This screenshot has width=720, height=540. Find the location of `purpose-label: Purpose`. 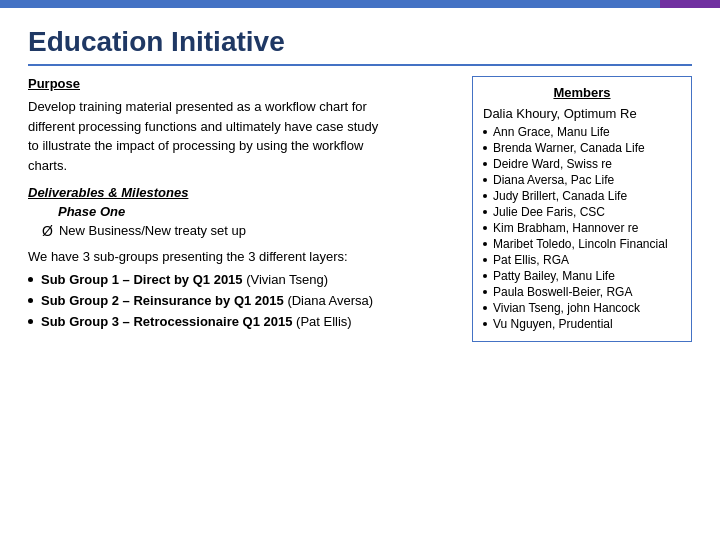

purpose-label: Purpose is located at coordinates (241, 84).